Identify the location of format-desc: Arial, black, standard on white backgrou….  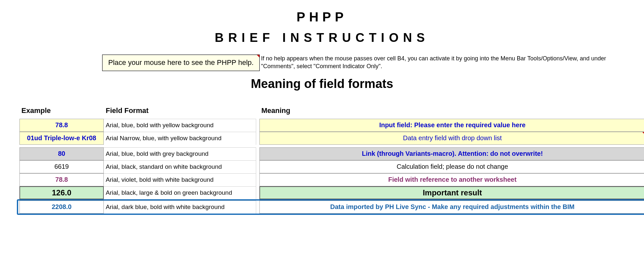
(180, 167).